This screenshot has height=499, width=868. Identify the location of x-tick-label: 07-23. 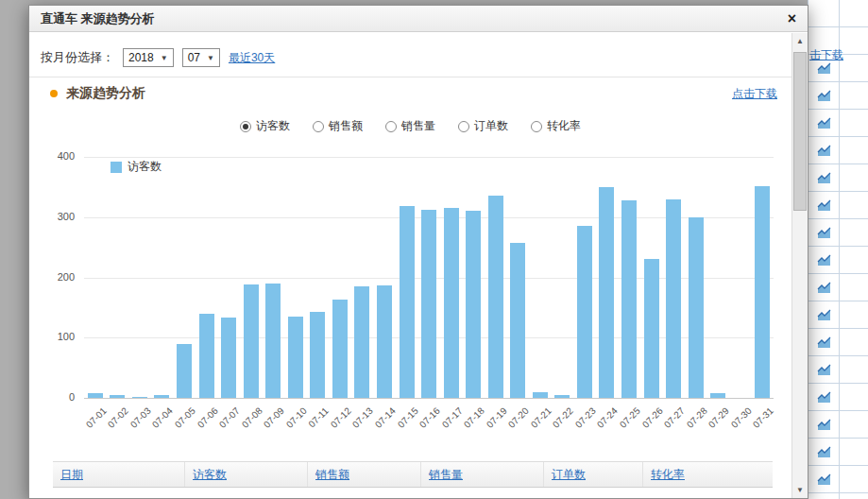
(586, 418).